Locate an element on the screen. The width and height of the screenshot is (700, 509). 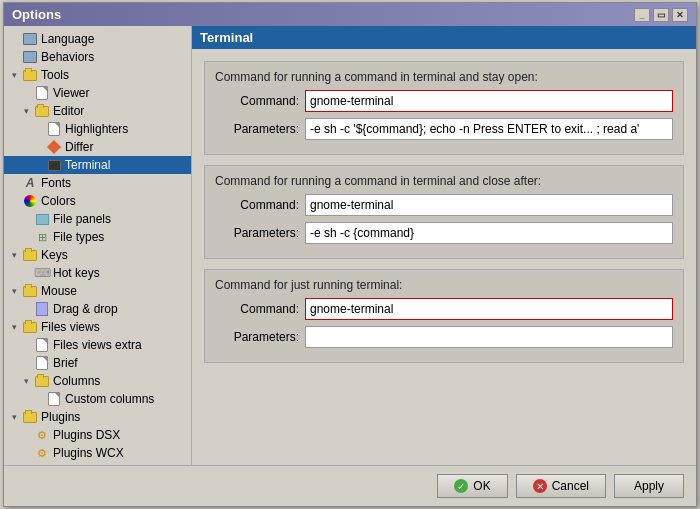
expand-arrow-plugins-dsx is located at coordinates (26, 435).